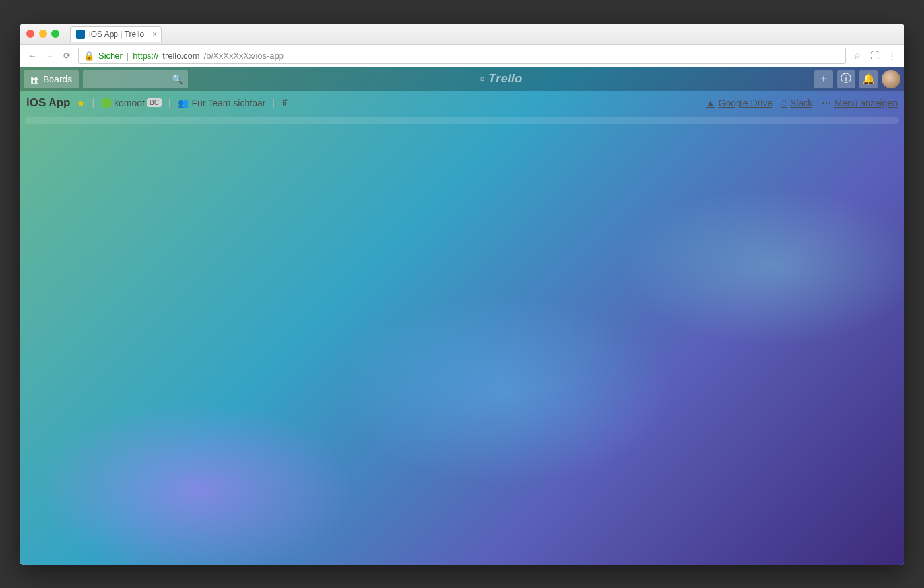 This screenshot has height=588, width=924. I want to click on browser-toolbar: ← → ⟳ 🔒 Sicher | https://trello.com/b/Xx…, so click(462, 56).